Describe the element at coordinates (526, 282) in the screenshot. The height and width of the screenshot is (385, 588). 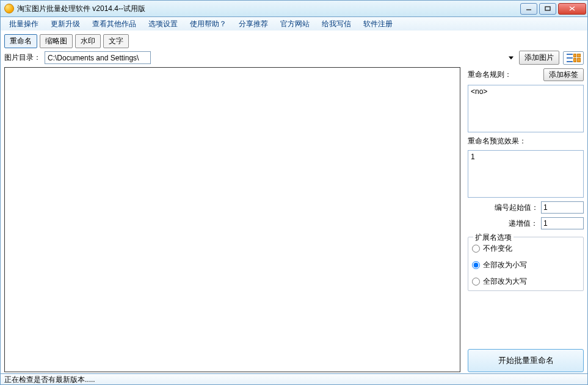
I see `radio-uppercase: 全部改为大写` at that location.